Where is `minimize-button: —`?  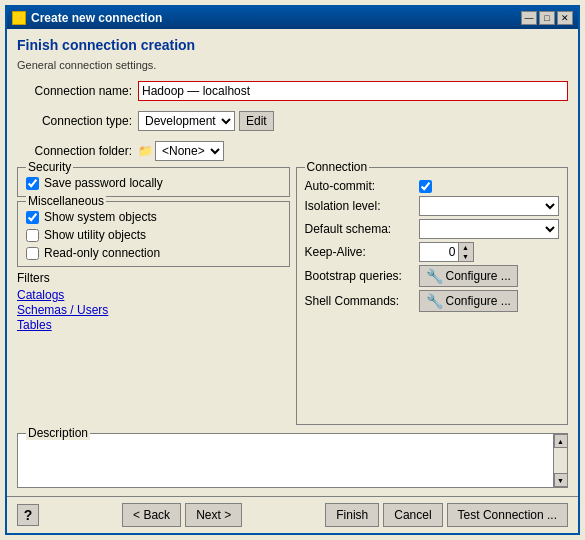
minimize-button: — is located at coordinates (529, 18).